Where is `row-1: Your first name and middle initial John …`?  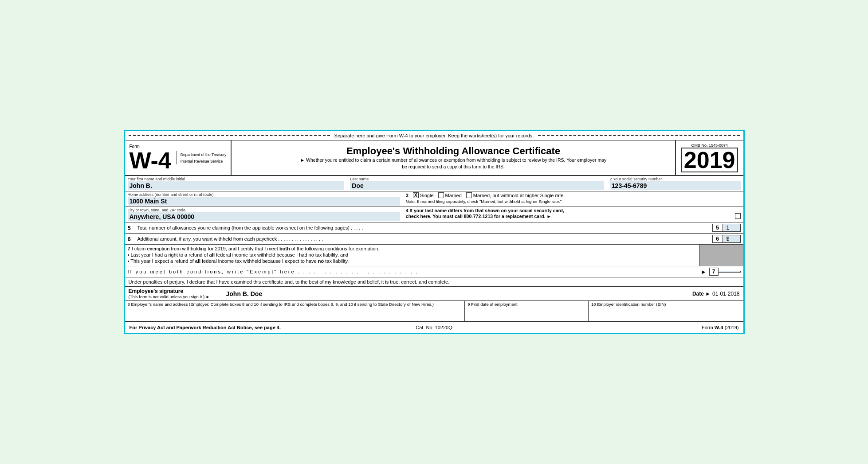 row-1: Your first name and middle initial John … is located at coordinates (434, 183).